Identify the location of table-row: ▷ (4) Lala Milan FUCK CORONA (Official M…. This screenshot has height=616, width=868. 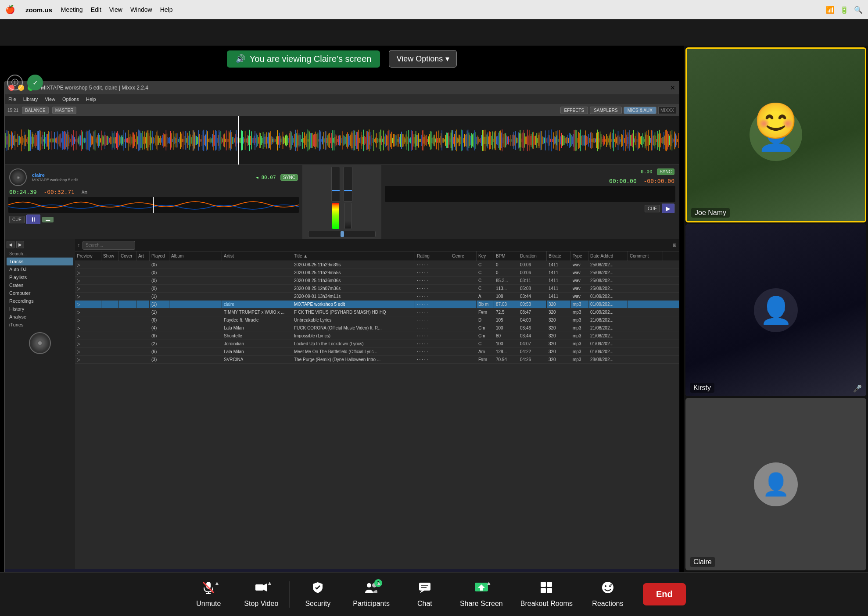
(377, 328).